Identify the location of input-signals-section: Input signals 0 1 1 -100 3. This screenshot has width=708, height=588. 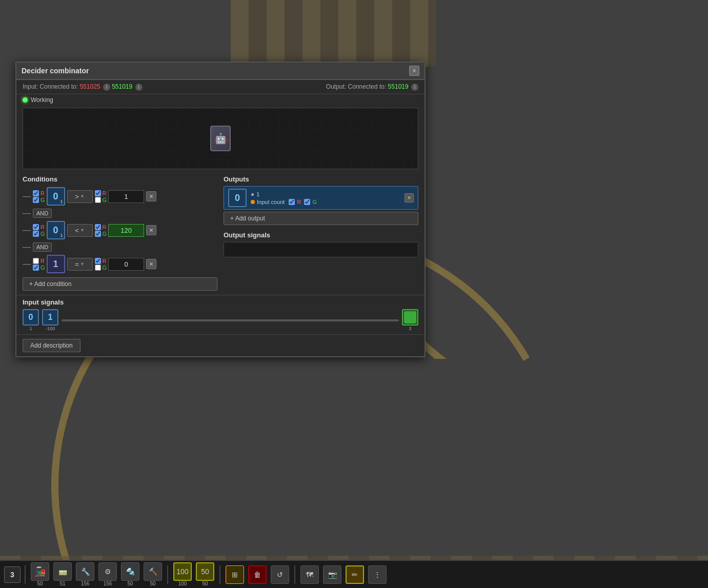
(220, 315).